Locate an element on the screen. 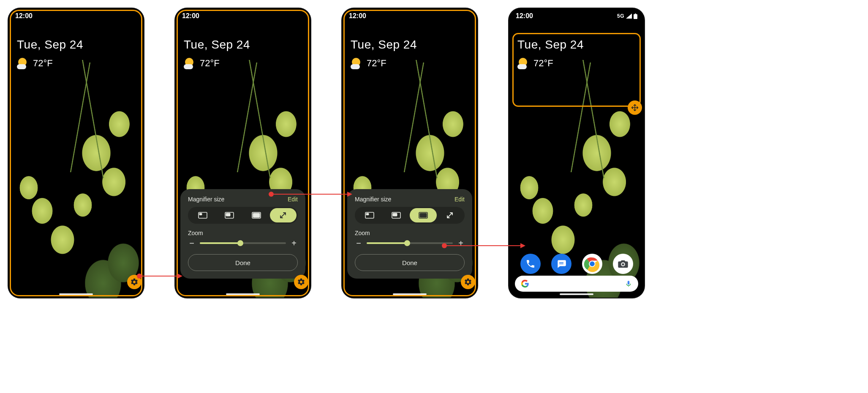  google-search-bar is located at coordinates (577, 284).